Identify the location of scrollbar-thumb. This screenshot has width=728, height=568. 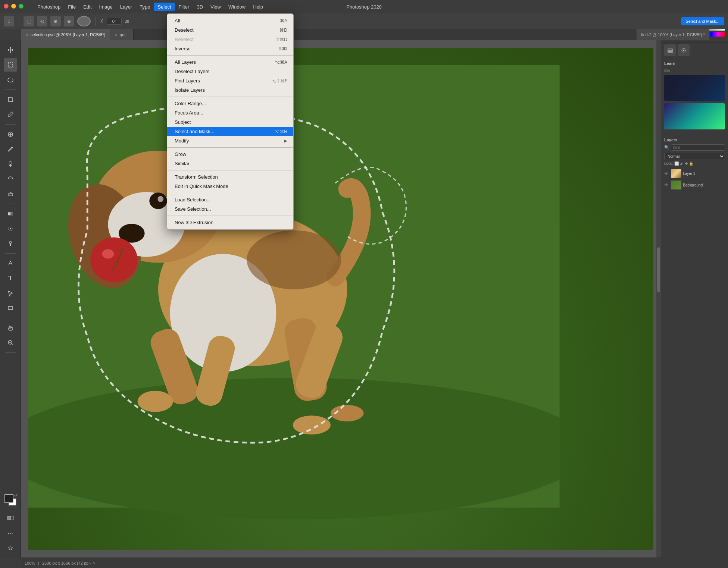
(659, 270).